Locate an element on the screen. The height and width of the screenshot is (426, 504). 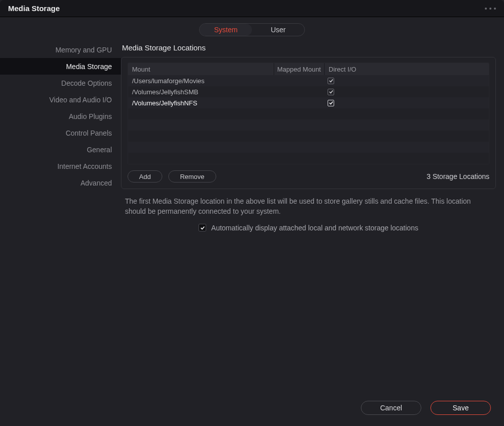
sidebar-item-decode-options: Decode Options is located at coordinates (60, 83).